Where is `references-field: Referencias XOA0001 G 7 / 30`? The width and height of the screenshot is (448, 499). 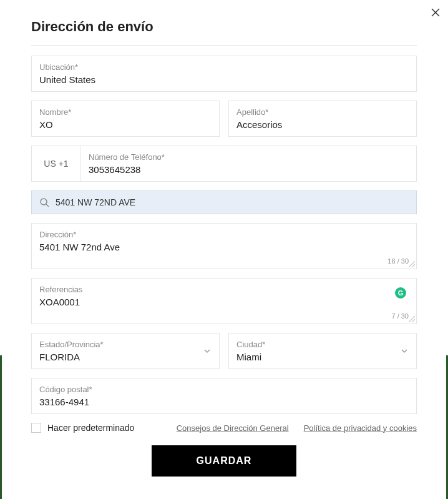
references-field: Referencias XOA0001 G 7 / 30 is located at coordinates (224, 301).